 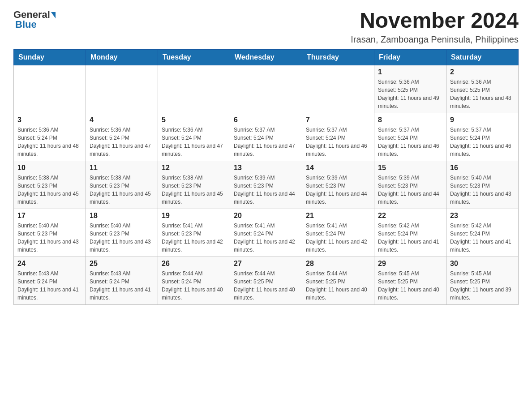 What do you see at coordinates (50, 57) in the screenshot?
I see `col-sunday: Sunday` at bounding box center [50, 57].